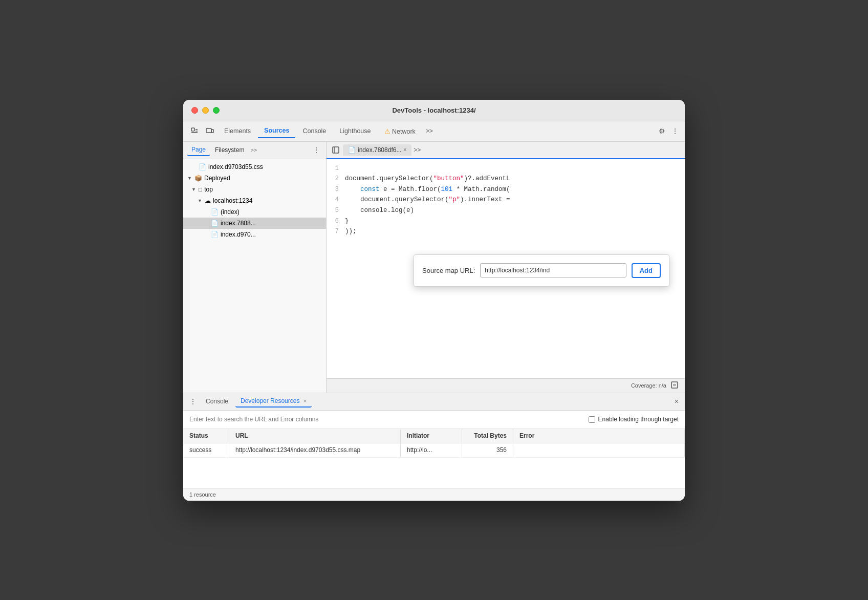  What do you see at coordinates (352, 150) in the screenshot?
I see `file-icon-tab: 📄` at bounding box center [352, 150].